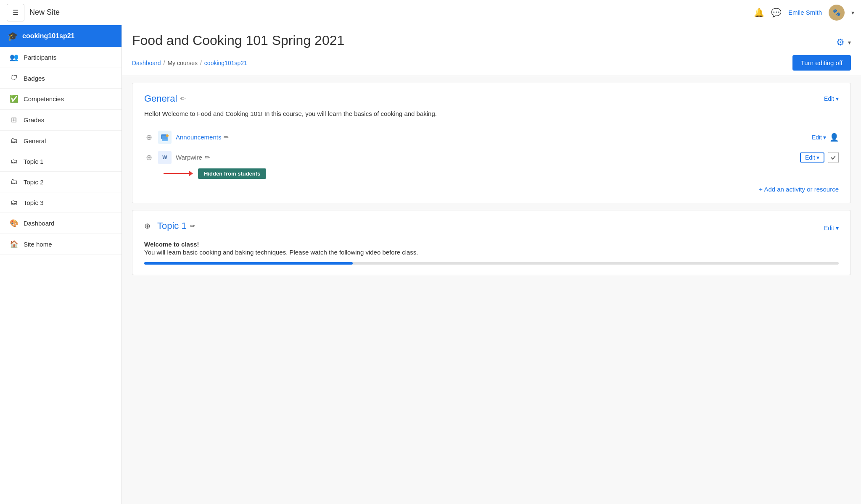 The image size is (861, 504). I want to click on announcements-pencil-icon: ✏, so click(226, 137).